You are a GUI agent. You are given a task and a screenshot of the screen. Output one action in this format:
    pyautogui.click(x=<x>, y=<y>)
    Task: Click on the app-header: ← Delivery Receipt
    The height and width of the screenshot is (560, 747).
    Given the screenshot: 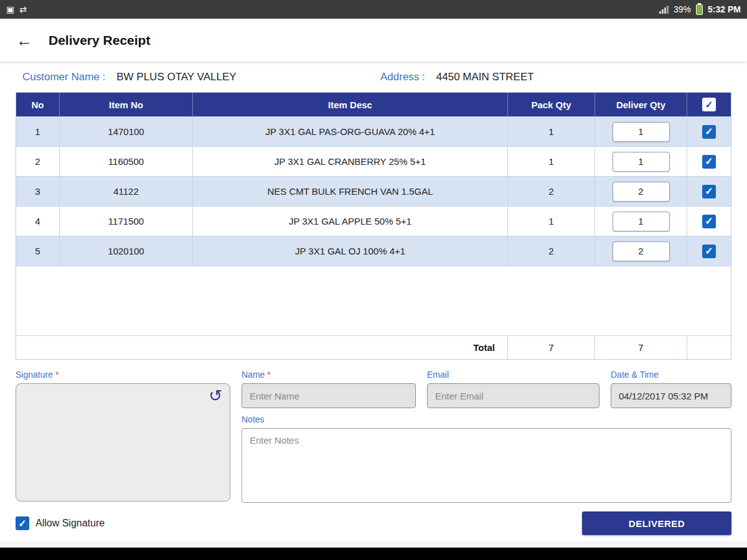 What is the action you would take?
    pyautogui.click(x=374, y=40)
    